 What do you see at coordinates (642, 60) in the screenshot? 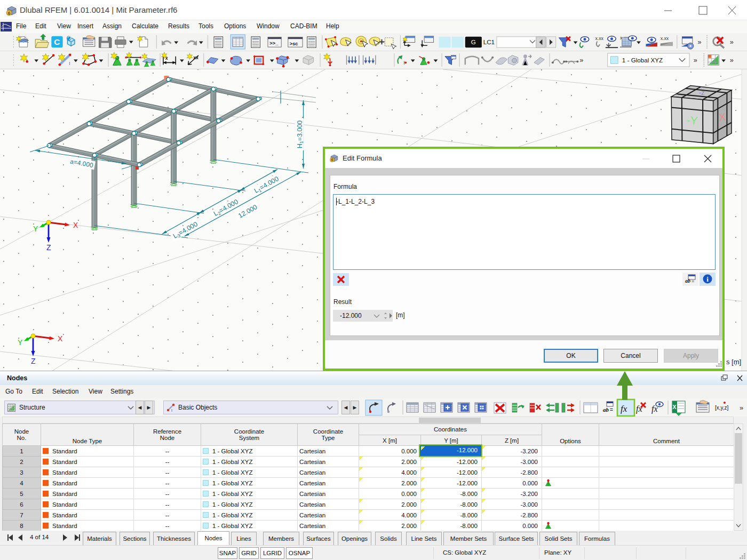
I see `svg-text: 1 - Global XYZ` at bounding box center [642, 60].